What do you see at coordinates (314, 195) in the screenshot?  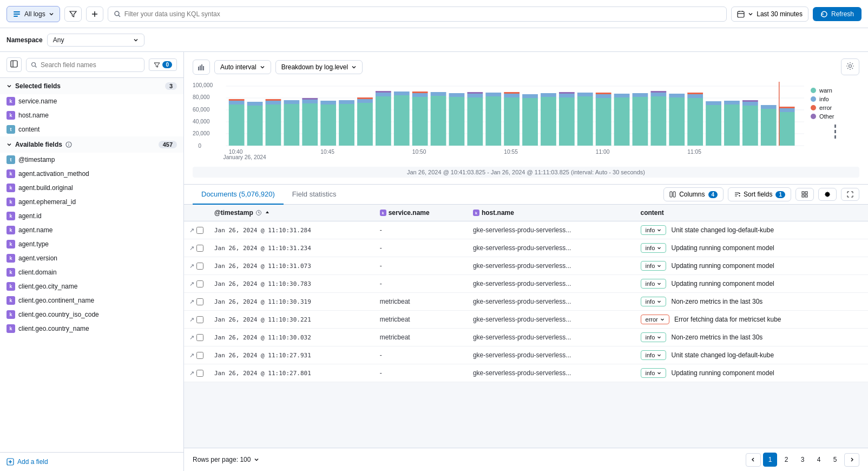 I see `tab-field-statistics: Field statistics` at bounding box center [314, 195].